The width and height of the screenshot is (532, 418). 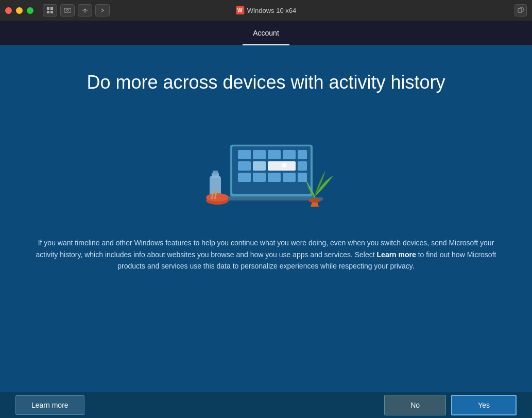 I want to click on no-button: No, so click(x=415, y=405).